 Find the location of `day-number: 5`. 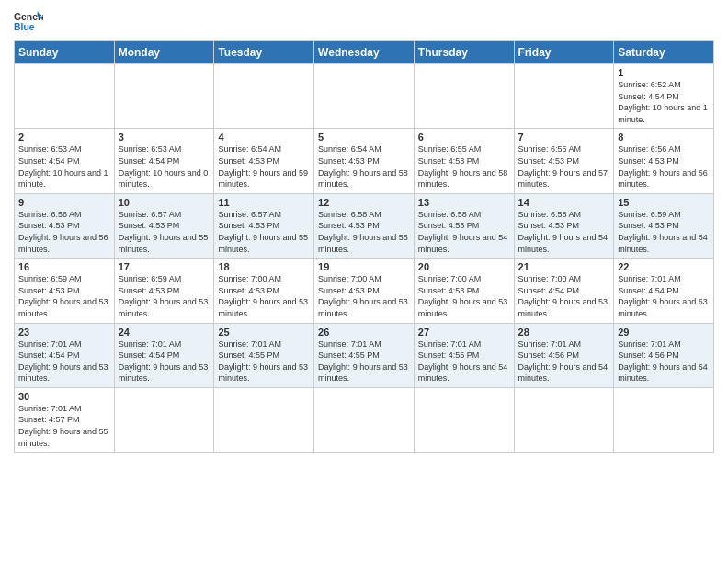

day-number: 5 is located at coordinates (364, 137).